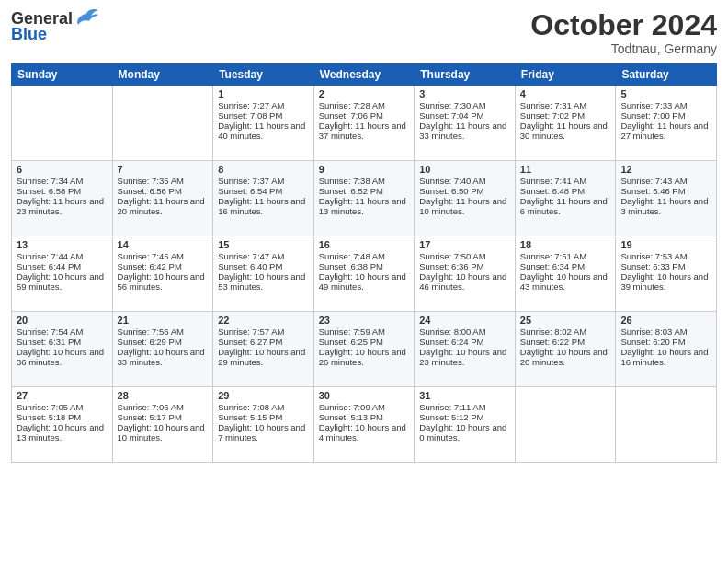 The width and height of the screenshot is (728, 563). Describe the element at coordinates (566, 116) in the screenshot. I see `sunset-text: Sunset: 7:02 PM` at that location.